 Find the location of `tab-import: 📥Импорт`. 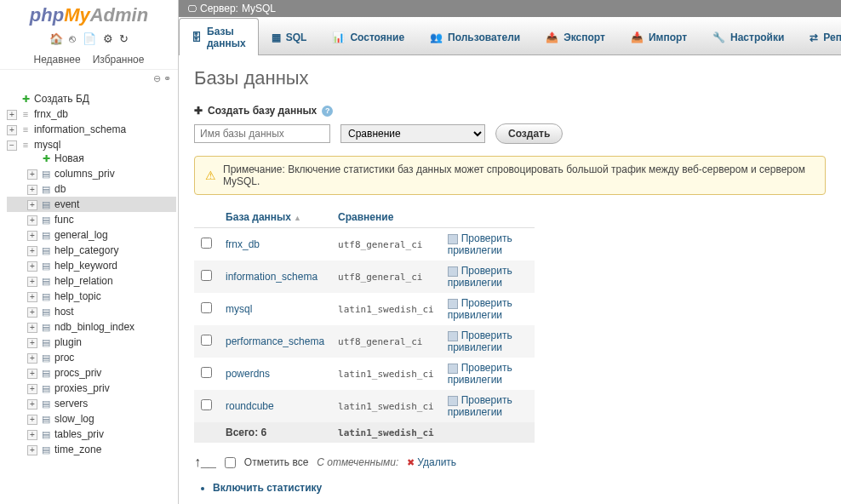

tab-import: 📥Импорт is located at coordinates (659, 37).